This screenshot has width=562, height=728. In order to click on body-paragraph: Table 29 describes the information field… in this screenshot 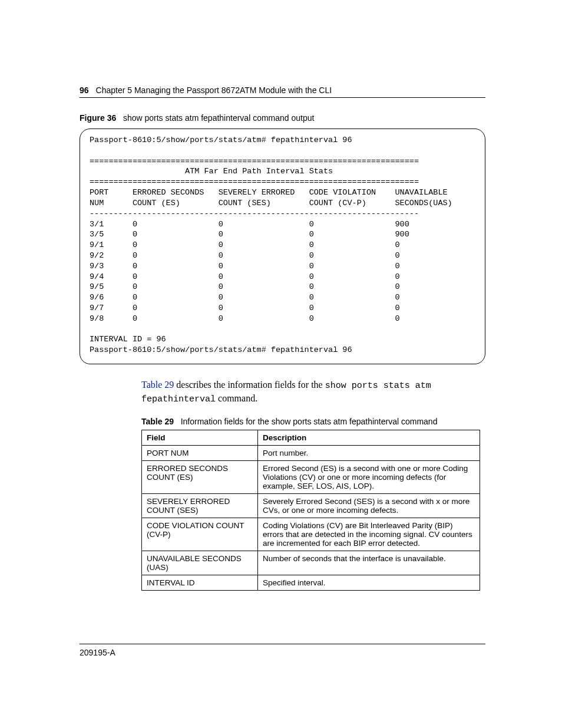, I will do `click(313, 393)`.